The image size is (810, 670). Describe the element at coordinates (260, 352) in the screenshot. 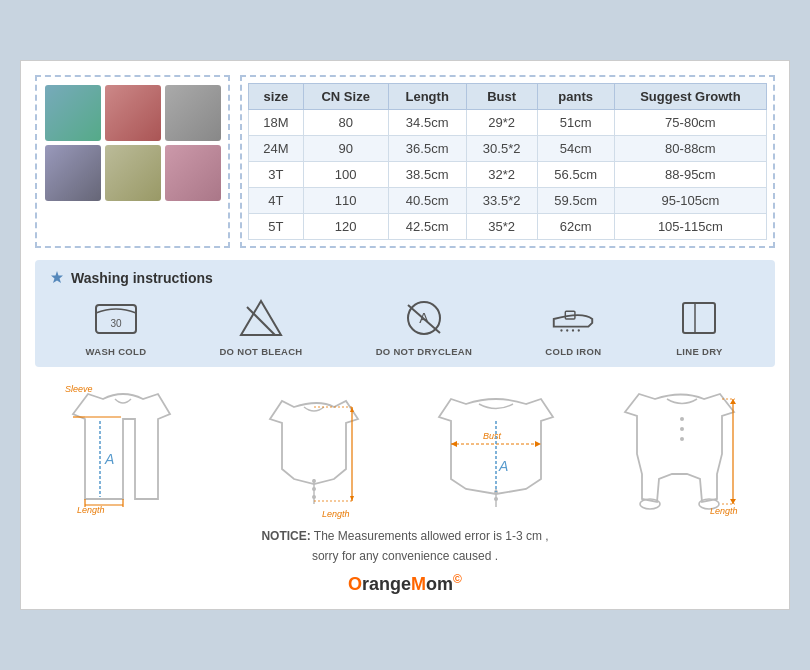

I see `no-bleach-label: DO NOT BLEACH` at that location.